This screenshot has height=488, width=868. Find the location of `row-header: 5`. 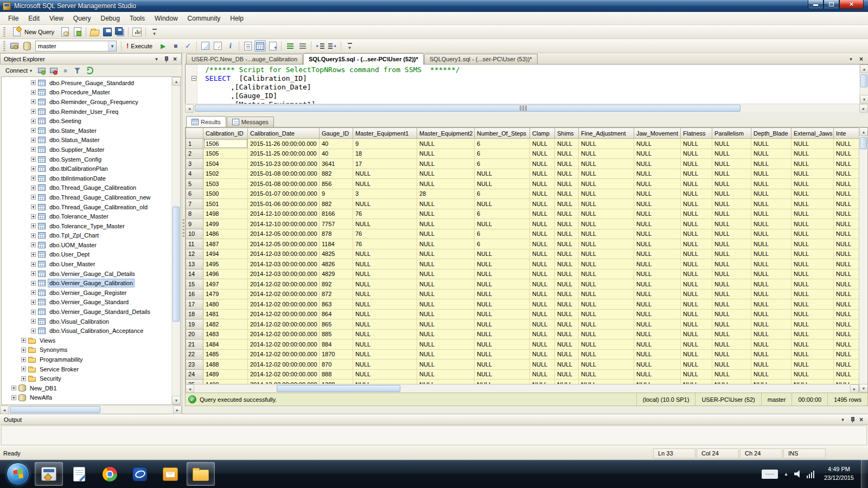

row-header: 5 is located at coordinates (195, 184).